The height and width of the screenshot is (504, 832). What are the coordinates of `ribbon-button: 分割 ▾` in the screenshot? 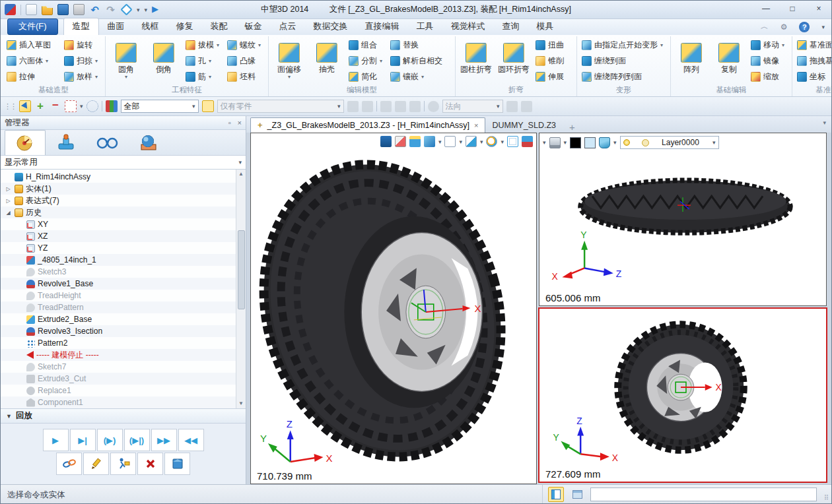 It's located at (367, 61).